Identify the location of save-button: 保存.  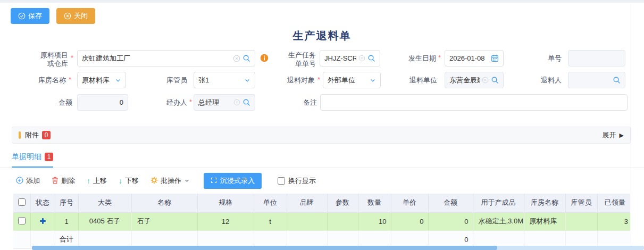
(30, 16).